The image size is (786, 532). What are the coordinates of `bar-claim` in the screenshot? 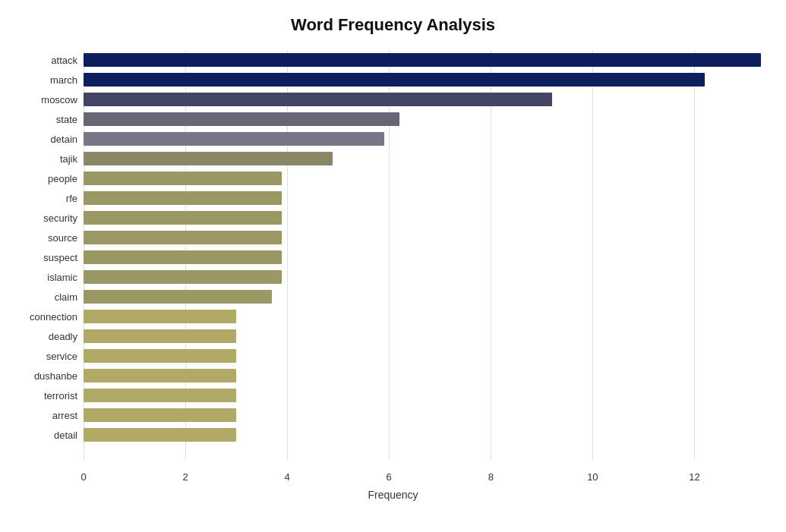 It's located at (178, 297).